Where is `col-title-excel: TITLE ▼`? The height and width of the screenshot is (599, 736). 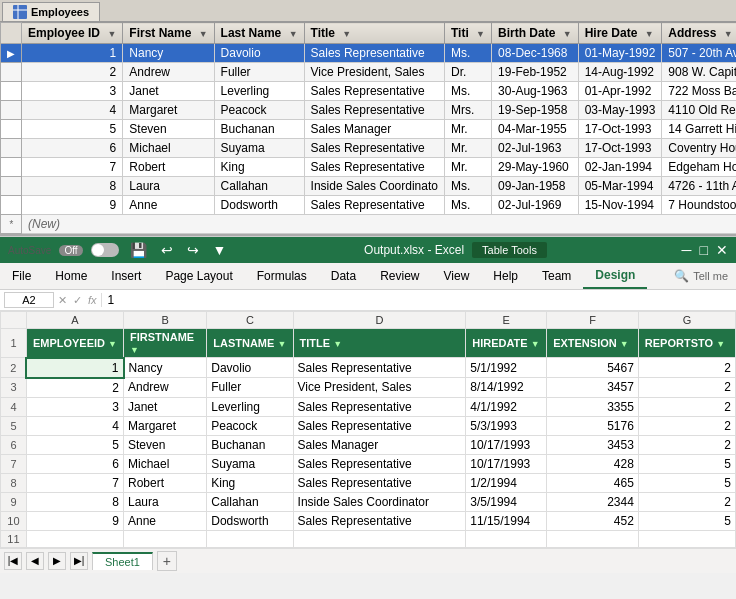 col-title-excel: TITLE ▼ is located at coordinates (380, 344).